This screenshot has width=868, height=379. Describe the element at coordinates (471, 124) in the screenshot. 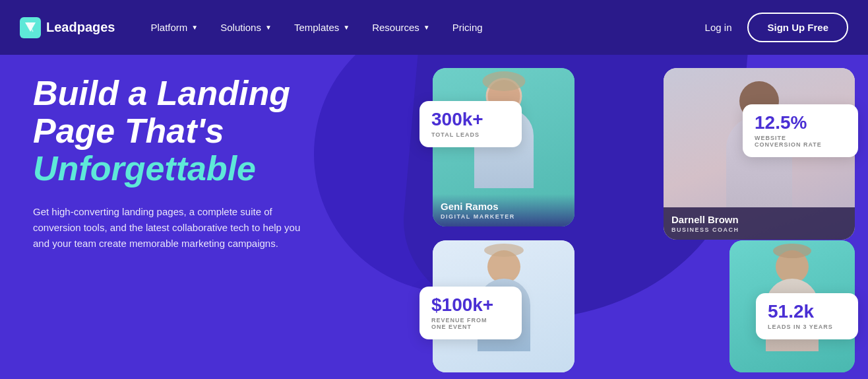

I see `stat-card-leads: 300k+ TOTAL LEADS` at that location.